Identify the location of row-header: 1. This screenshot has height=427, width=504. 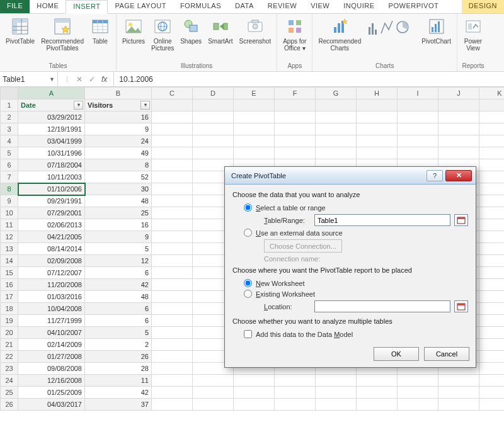
(9, 106).